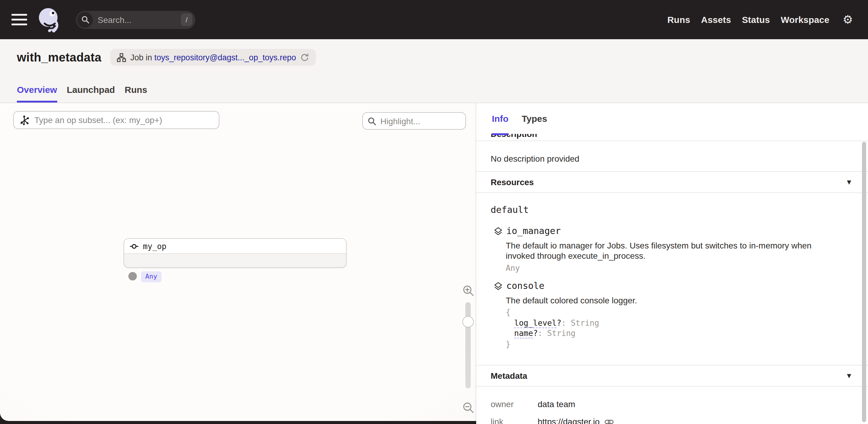  Describe the element at coordinates (187, 20) in the screenshot. I see `search-shortcut-badge: /` at that location.